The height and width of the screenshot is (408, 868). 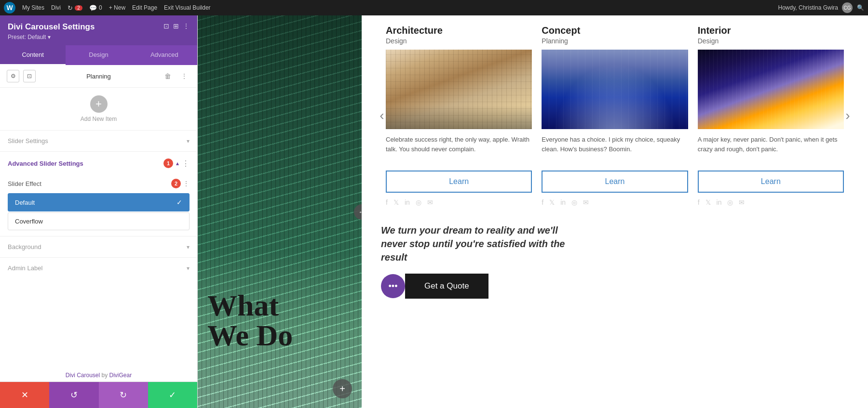 What do you see at coordinates (98, 183) in the screenshot?
I see `slider-effect-row: Slider Effect 2 ⋮` at bounding box center [98, 183].